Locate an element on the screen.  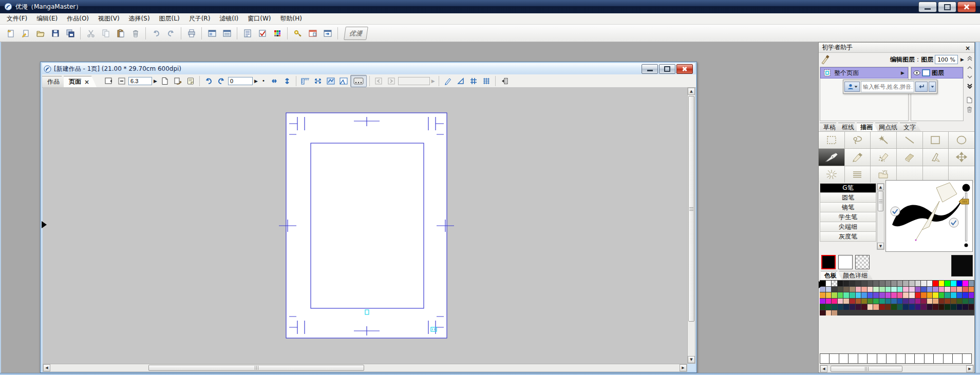
panel-close-button: × is located at coordinates (968, 48).